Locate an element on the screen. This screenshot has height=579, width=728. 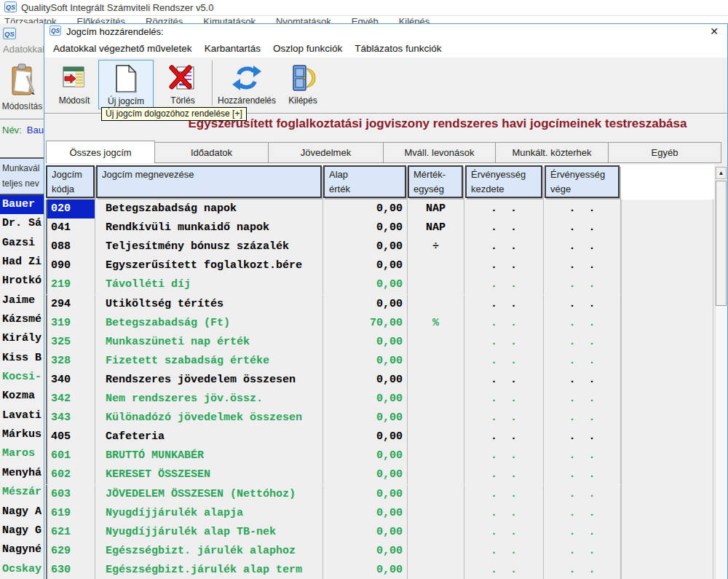
toolbar-button: Új jogcím is located at coordinates (126, 84).